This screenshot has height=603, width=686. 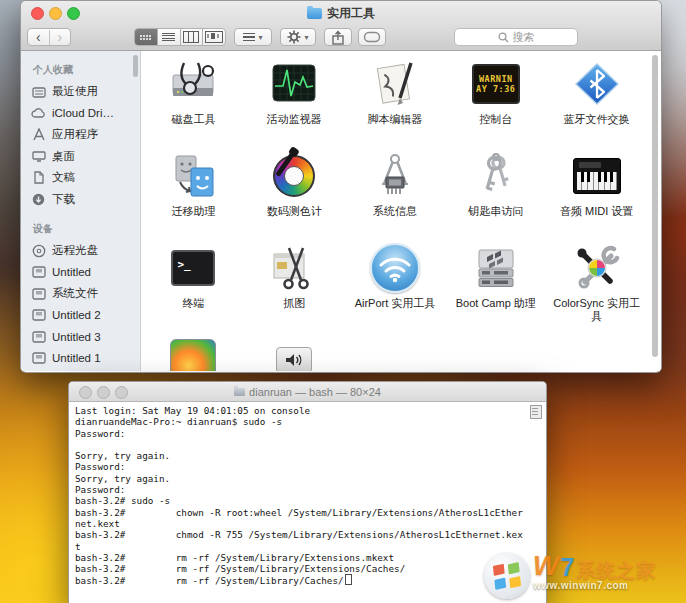 I want to click on sidebar-item-dianruan: 电软, so click(x=86, y=370).